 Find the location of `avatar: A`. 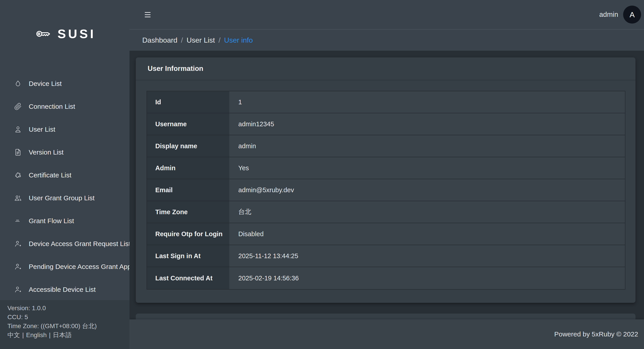

avatar: A is located at coordinates (632, 14).